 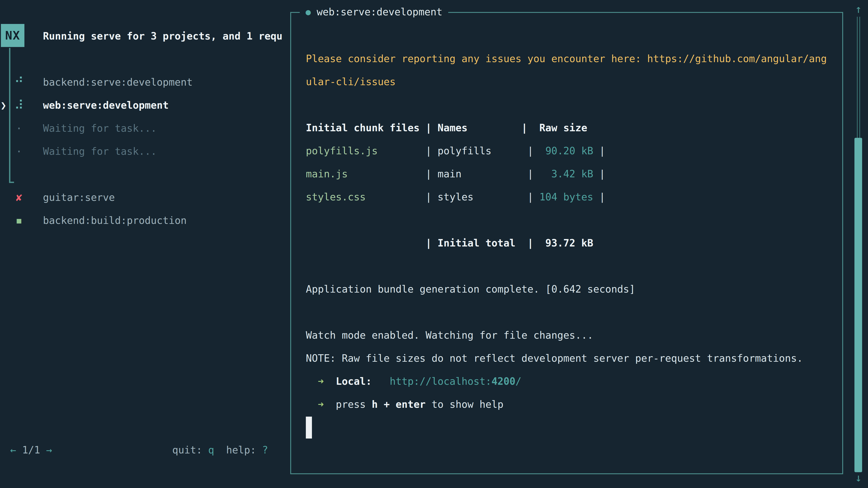 I want to click on quit-hint-key: q, so click(x=211, y=450).